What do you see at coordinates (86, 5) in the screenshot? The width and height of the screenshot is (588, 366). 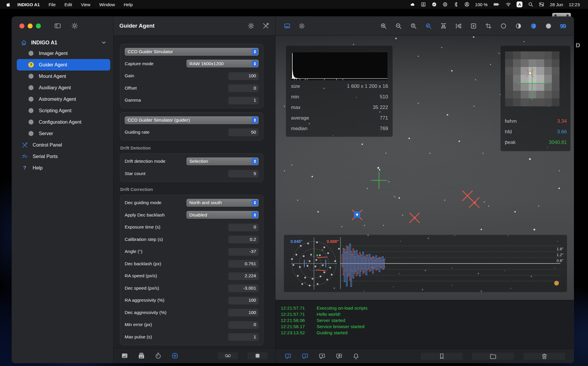 I see `menu-view: View` at bounding box center [86, 5].